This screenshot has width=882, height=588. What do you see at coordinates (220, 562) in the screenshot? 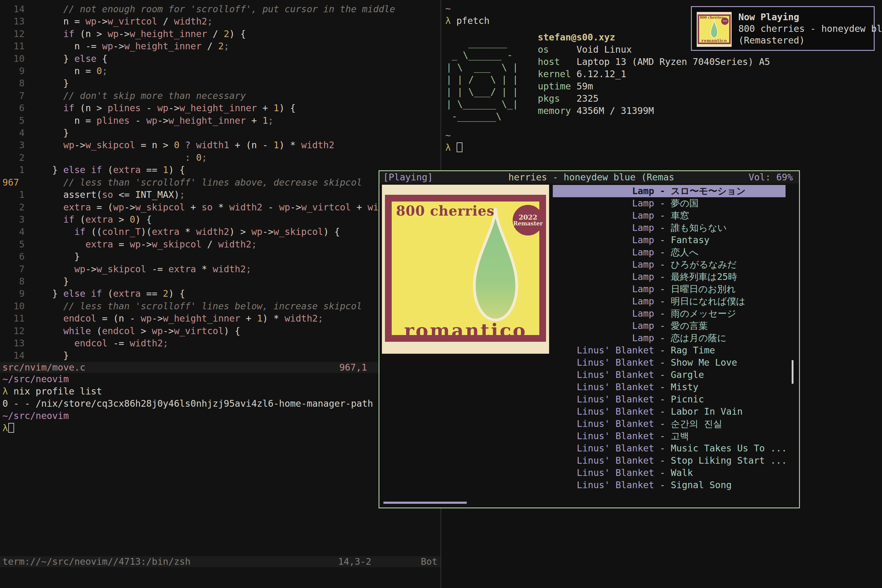
I see `terminal-statusline: term://~/src/neovim//4713:/bin/zsh 14,3-…` at bounding box center [220, 562].